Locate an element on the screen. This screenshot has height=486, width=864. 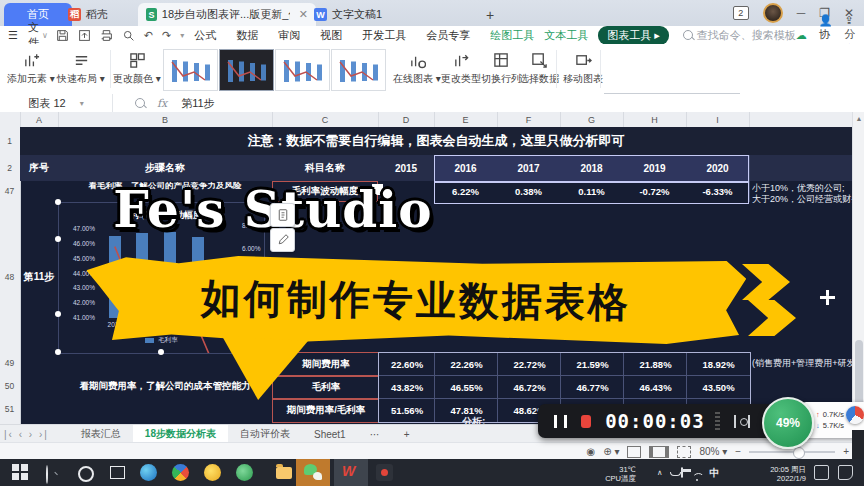
pause-icon is located at coordinates (560, 422).